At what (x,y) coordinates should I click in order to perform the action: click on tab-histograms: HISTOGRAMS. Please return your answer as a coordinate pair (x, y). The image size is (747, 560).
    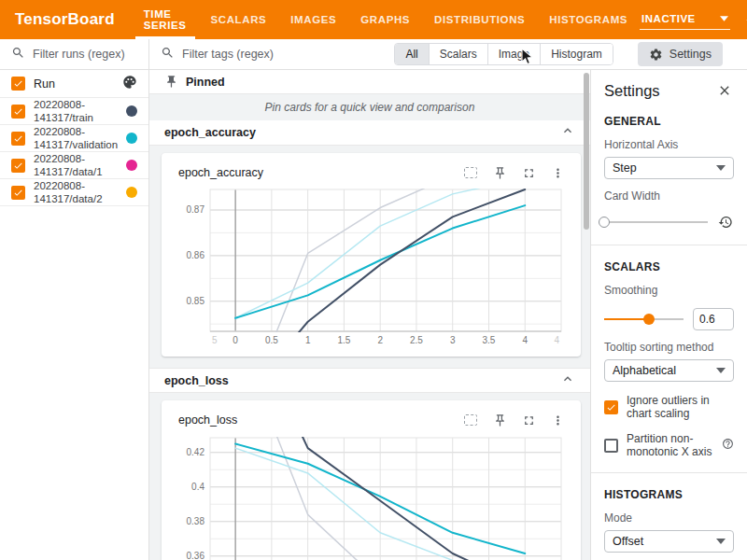
    Looking at the image, I should click on (588, 20).